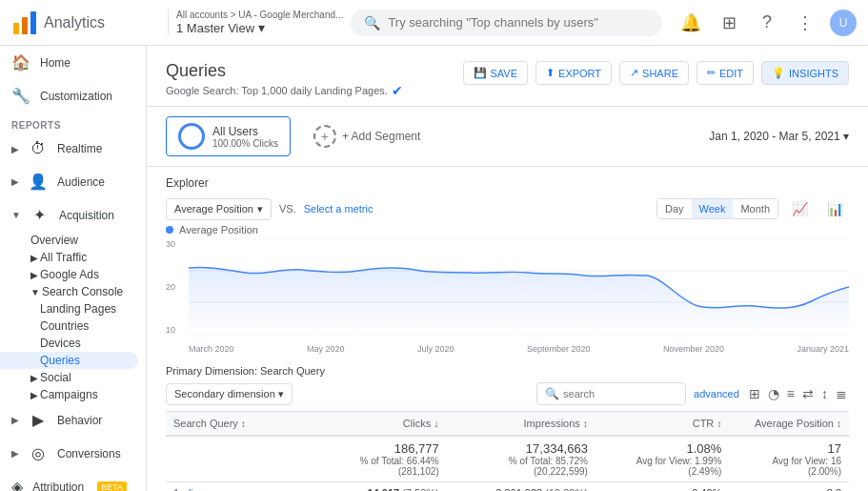 The width and height of the screenshot is (868, 491). I want to click on analytics-logo-icon, so click(25, 23).